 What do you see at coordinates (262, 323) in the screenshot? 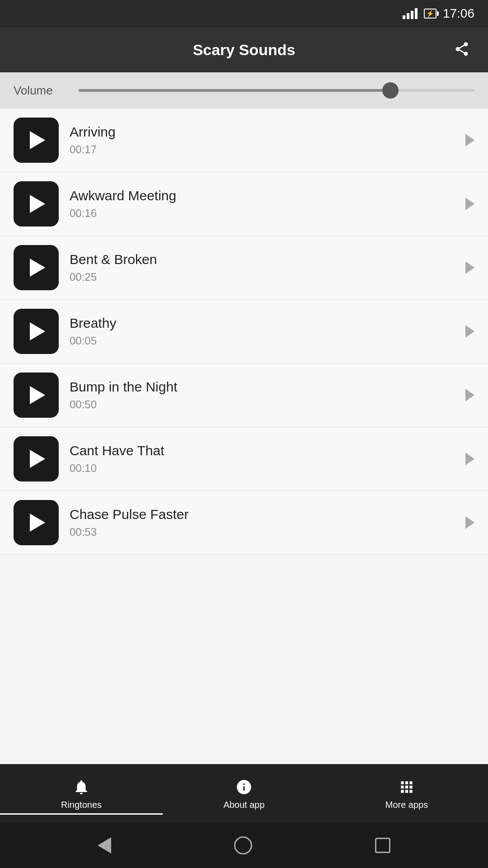
I see `sound-name: Breathy` at bounding box center [262, 323].